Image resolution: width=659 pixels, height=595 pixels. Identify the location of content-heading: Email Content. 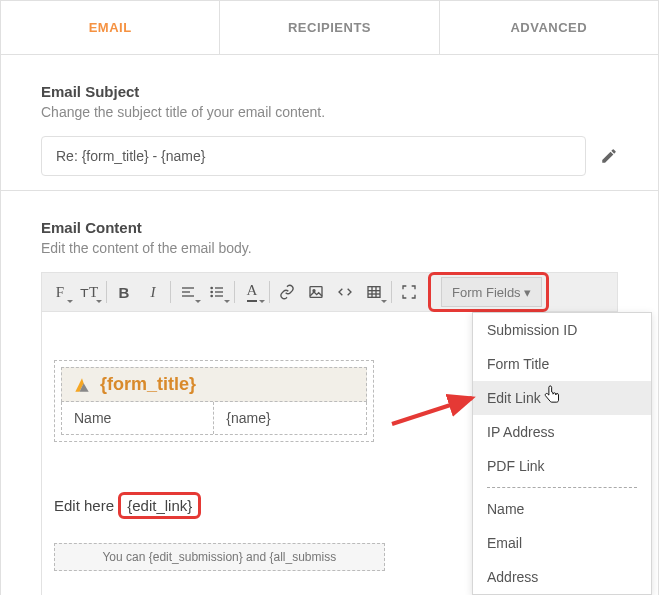
(330, 228).